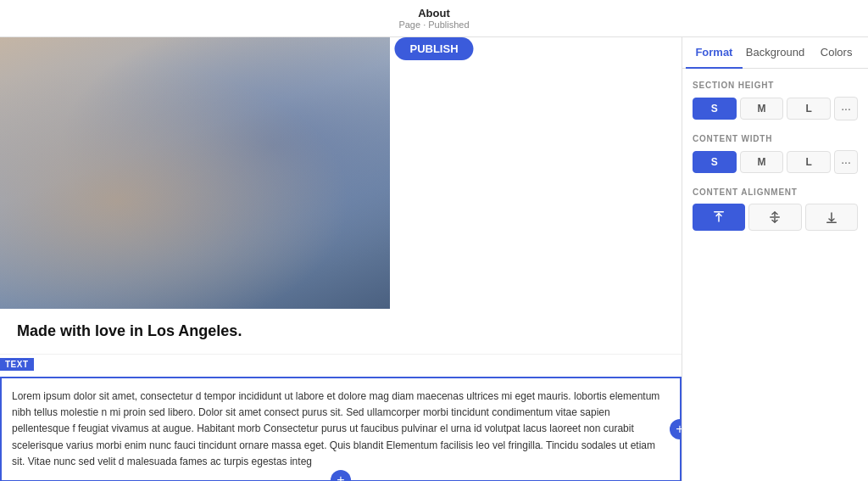  I want to click on caption-text: Made with love in Los Angeles., so click(129, 331).